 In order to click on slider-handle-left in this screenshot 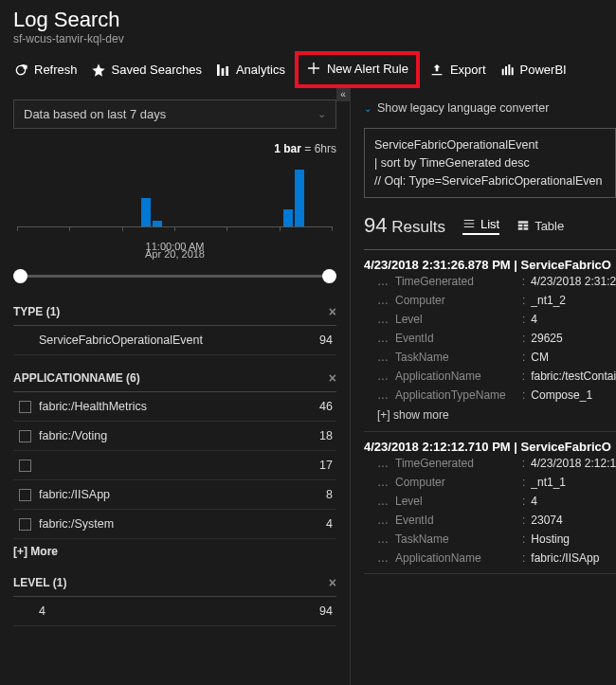, I will do `click(21, 277)`.